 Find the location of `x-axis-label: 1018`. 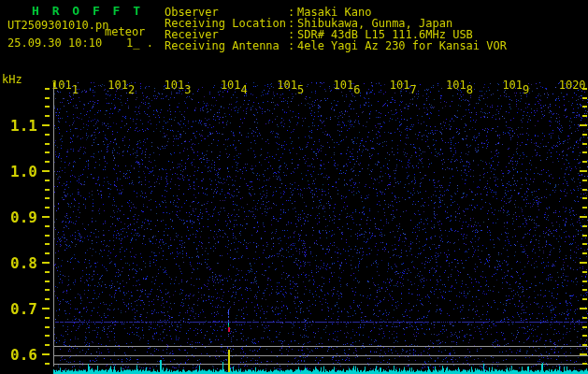

x-axis-label: 1018 is located at coordinates (460, 85).